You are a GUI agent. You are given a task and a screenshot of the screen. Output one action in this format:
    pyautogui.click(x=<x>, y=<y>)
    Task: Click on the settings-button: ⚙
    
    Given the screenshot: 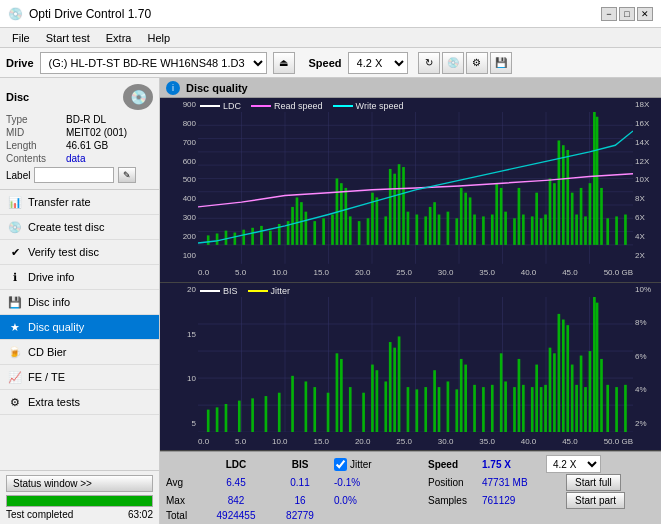 What is the action you would take?
    pyautogui.click(x=477, y=63)
    